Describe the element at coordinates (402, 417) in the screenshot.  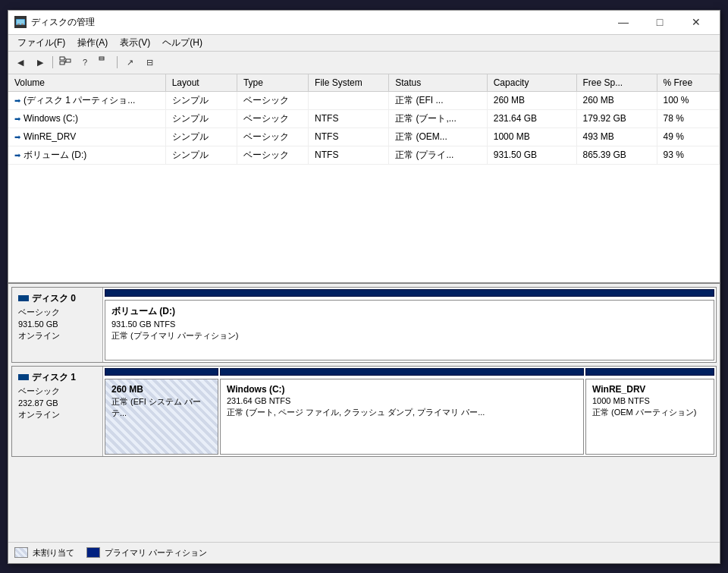
I see `disk-1-partition-1: Windows (C:) 231.64 GB NTFS 正常 (ブート, ページ…` at that location.